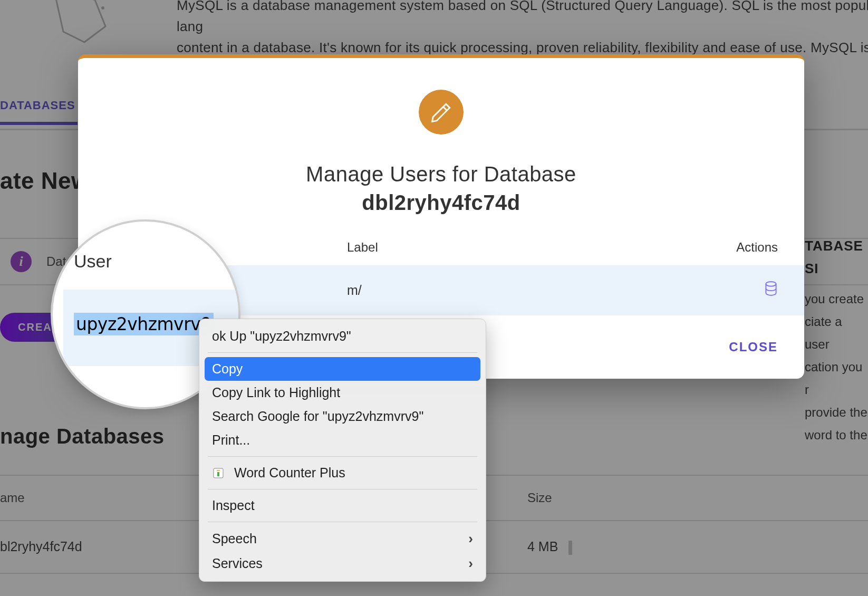  What do you see at coordinates (218, 473) in the screenshot?
I see `extension-icon` at bounding box center [218, 473].